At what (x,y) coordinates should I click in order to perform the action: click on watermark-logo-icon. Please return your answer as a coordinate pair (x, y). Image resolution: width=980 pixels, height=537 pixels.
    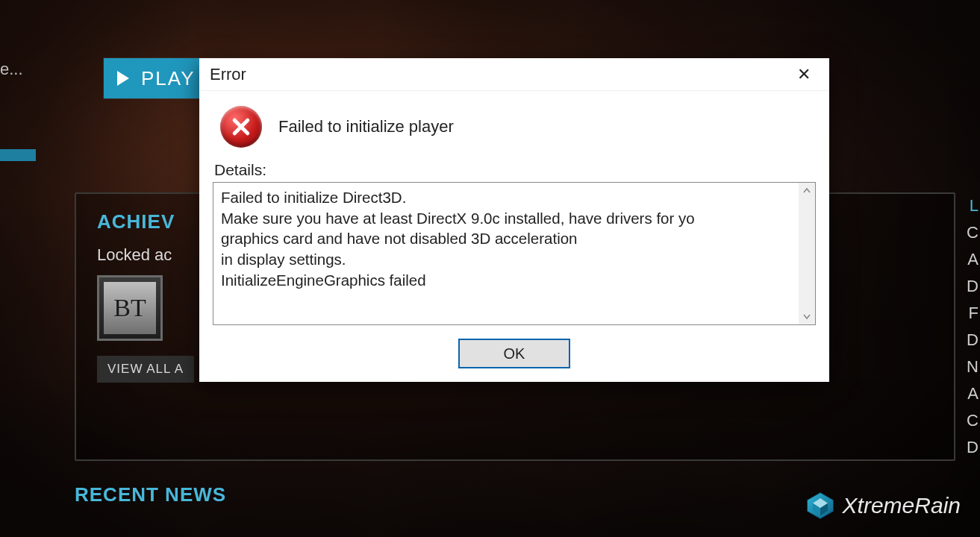
    Looking at the image, I should click on (820, 506).